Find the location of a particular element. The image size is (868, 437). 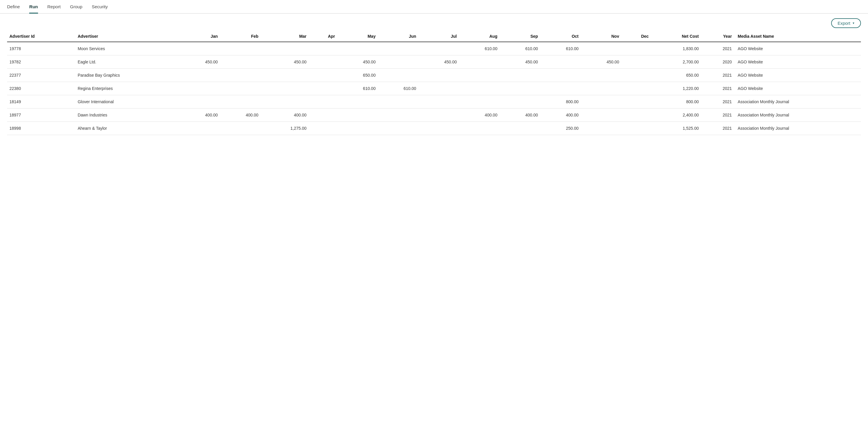

cell-oct: 800.00 is located at coordinates (562, 102).